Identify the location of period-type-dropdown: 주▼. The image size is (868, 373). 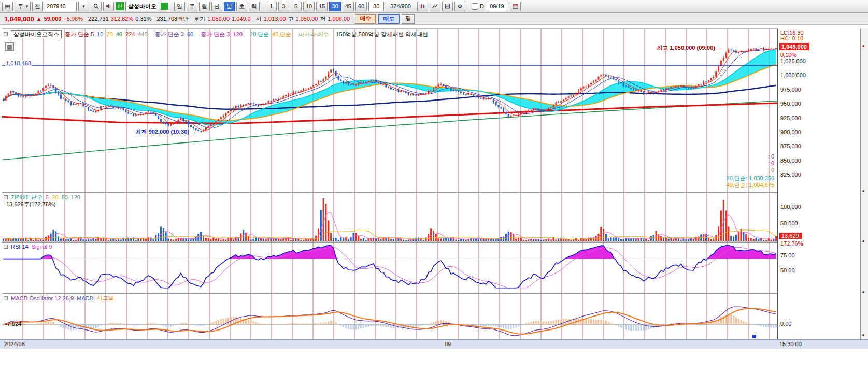
(23, 6).